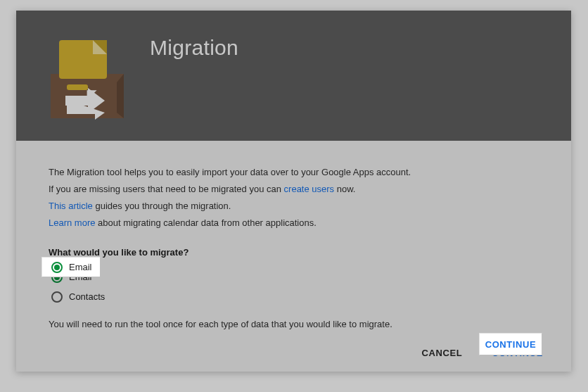  Describe the element at coordinates (295, 287) in the screenshot. I see `migrate-type-radio-group: Email Contacts` at that location.